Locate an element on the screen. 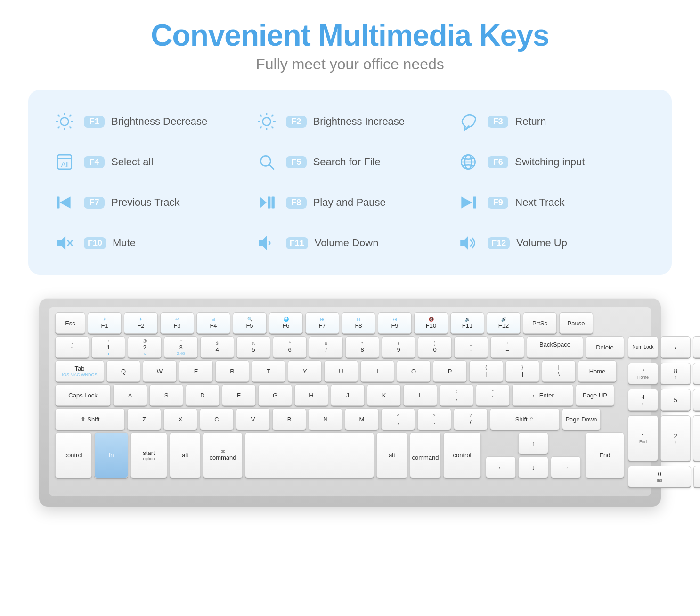 The height and width of the screenshot is (616, 700). key-i: I is located at coordinates (377, 371).